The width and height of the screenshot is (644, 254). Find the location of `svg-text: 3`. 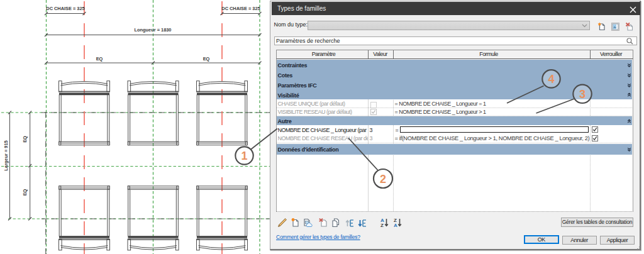

svg-text: 3 is located at coordinates (582, 94).